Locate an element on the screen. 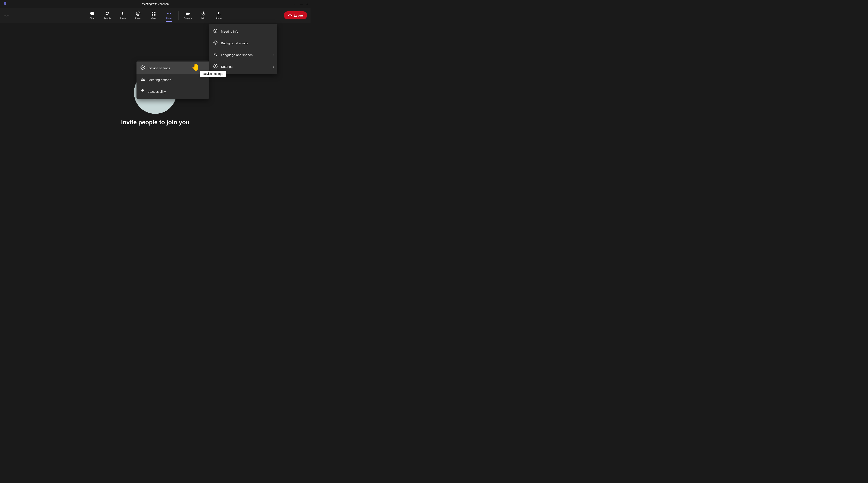  maximize-btn: □ is located at coordinates (307, 4).